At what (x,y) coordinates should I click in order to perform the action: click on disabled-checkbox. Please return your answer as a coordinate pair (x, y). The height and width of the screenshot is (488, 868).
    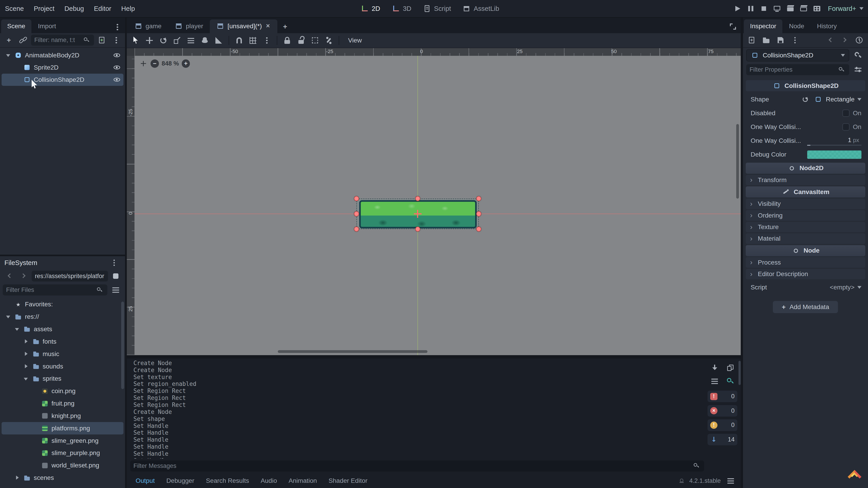
    Looking at the image, I should click on (846, 113).